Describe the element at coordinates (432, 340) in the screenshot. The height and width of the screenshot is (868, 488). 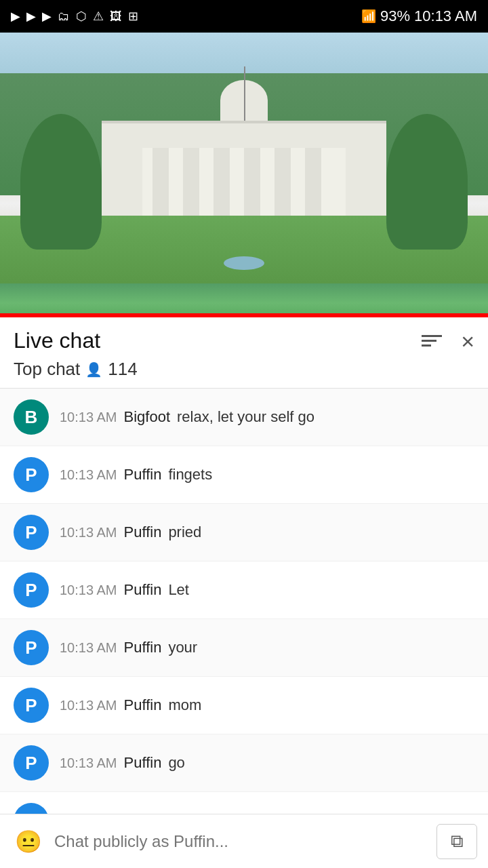
I see `filter-button` at that location.